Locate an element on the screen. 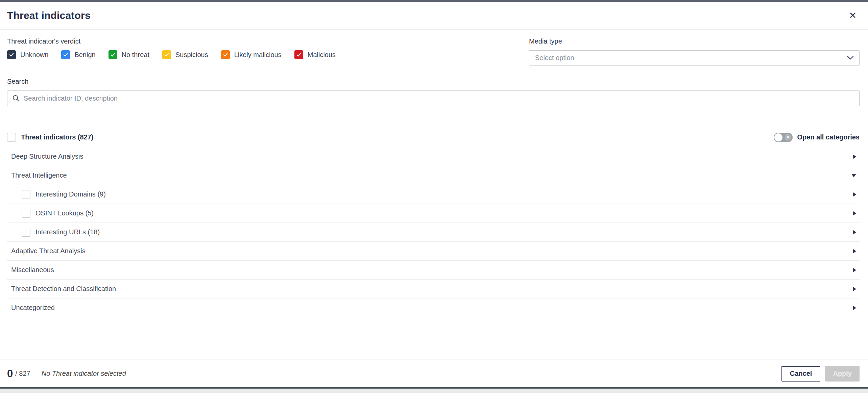 The image size is (868, 393). filters-row: Threat indicator's verdict UnknownBenign… is located at coordinates (434, 48).